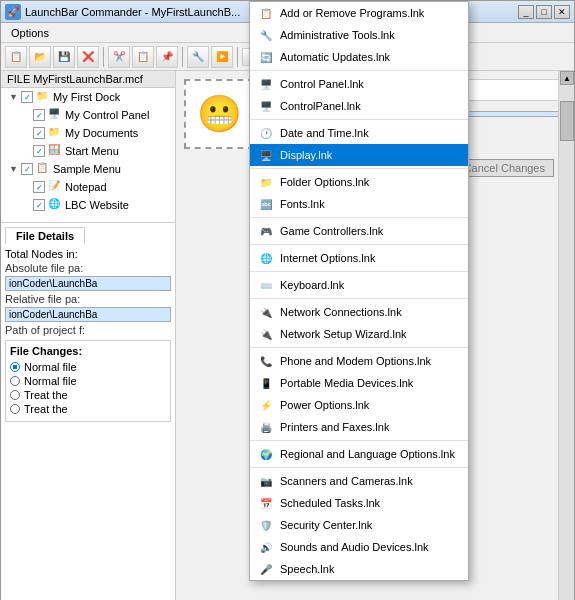  What do you see at coordinates (92, 151) in the screenshot?
I see `tree-label-start: Start Menu` at bounding box center [92, 151].